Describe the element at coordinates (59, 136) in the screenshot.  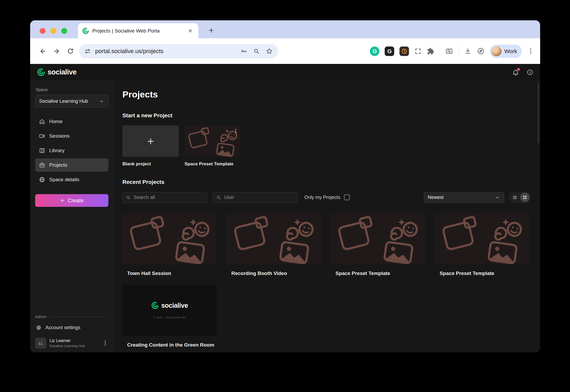
I see `sidebar-item-label: Sessions` at that location.